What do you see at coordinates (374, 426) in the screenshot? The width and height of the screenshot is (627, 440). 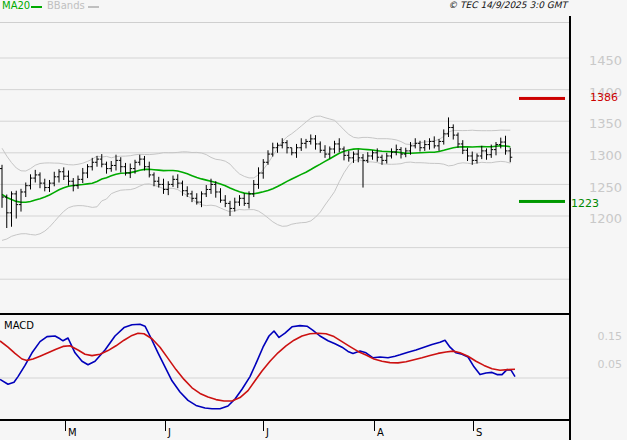 I see `month-tick-august` at bounding box center [374, 426].